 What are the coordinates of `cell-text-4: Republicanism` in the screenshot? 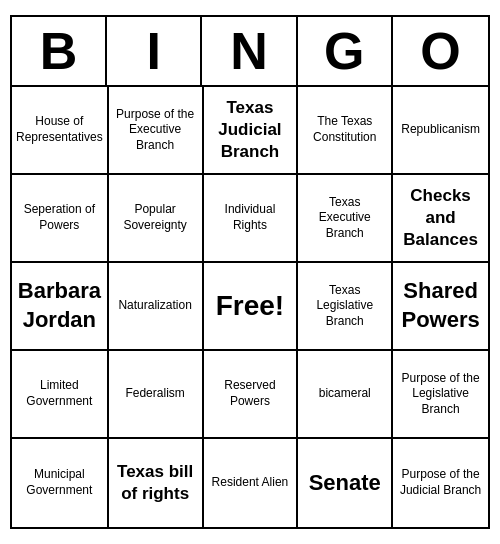 It's located at (440, 130).